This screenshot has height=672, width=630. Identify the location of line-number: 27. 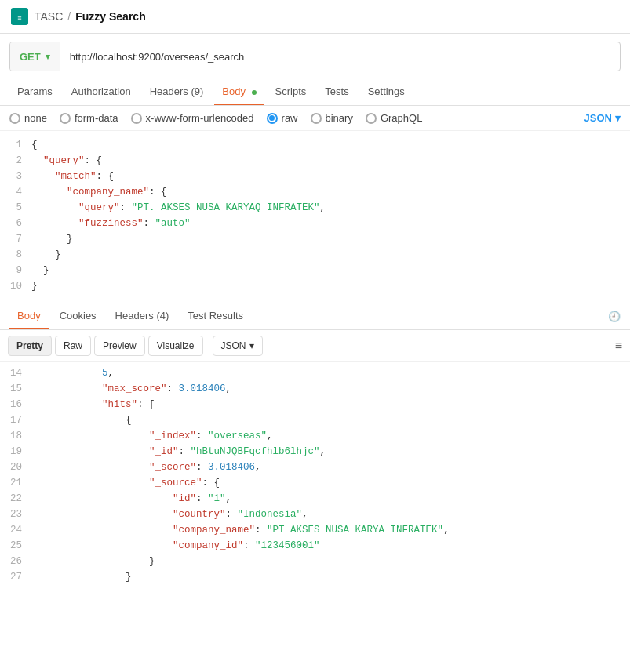
(16, 577).